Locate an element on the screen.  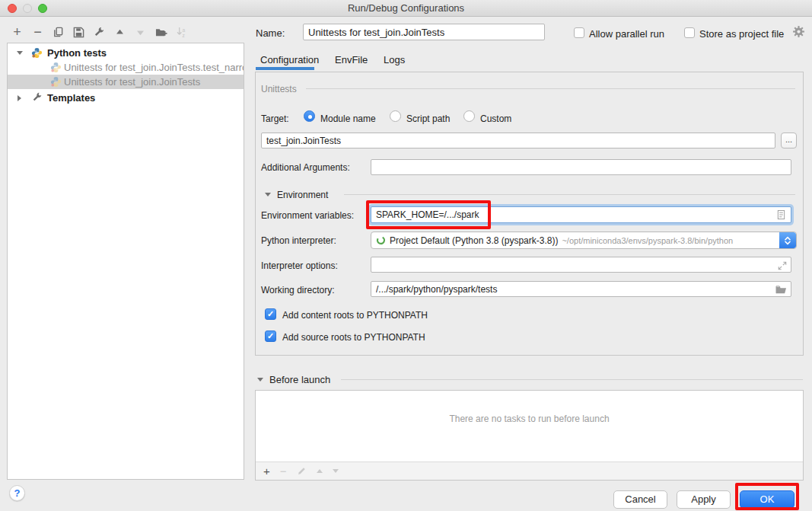
before-launch-separator is located at coordinates (572, 379).